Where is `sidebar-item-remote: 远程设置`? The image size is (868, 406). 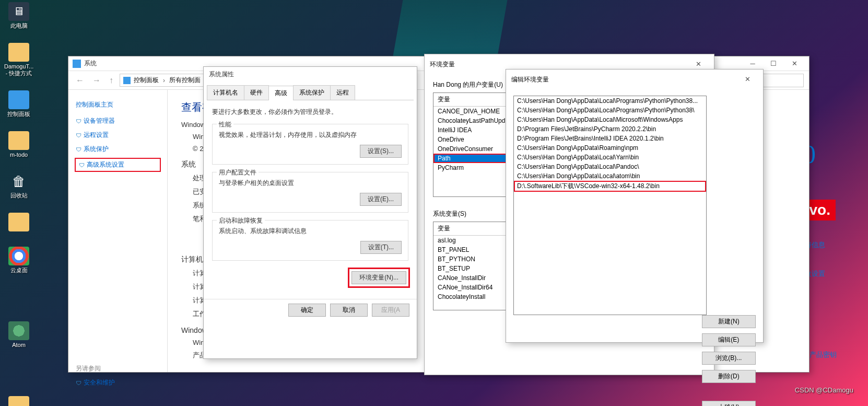
sidebar-item-remote: 远程设置 is located at coordinates (118, 135).